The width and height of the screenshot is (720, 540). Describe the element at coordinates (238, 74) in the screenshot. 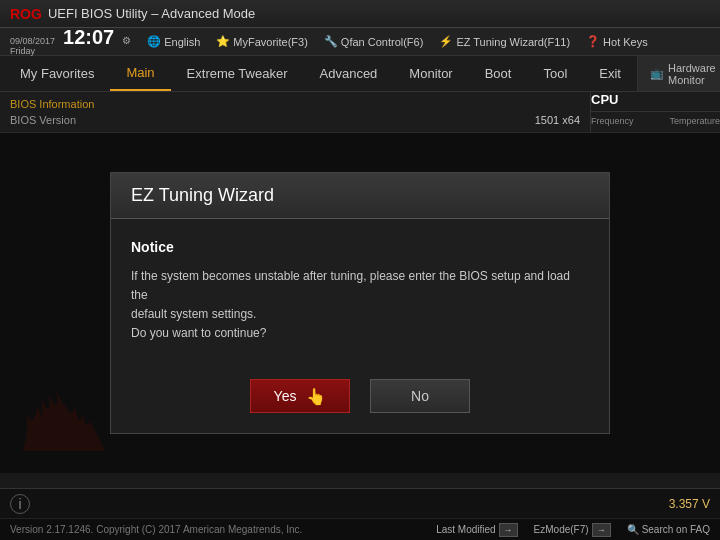

I see `nav-extreme-tweaker: Extreme Tweaker` at that location.